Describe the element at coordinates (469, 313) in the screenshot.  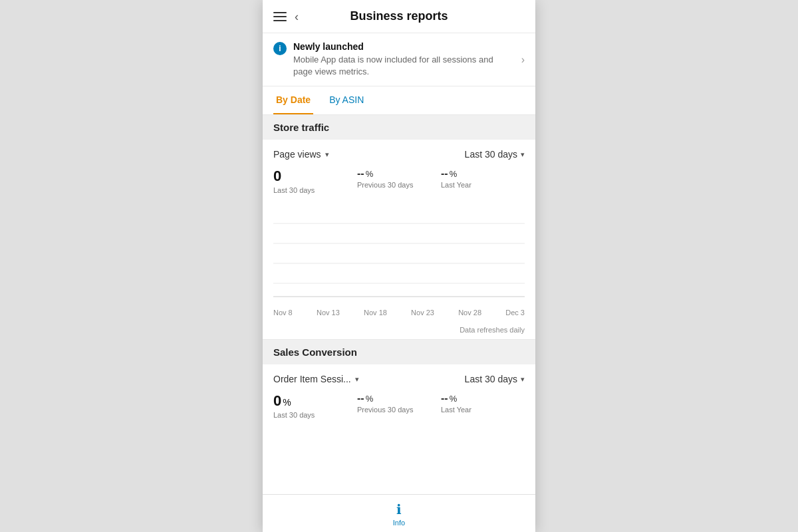
I see `x-label-5: Nov 28` at that location.